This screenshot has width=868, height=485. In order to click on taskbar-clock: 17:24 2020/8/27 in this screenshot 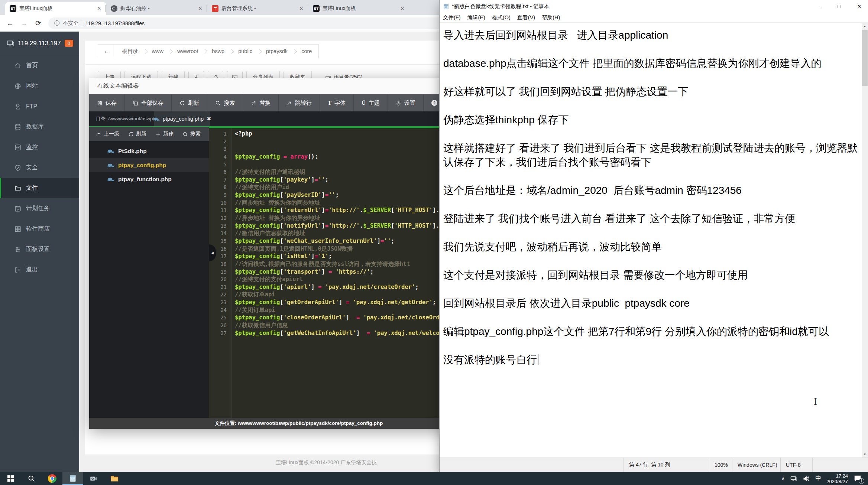, I will do `click(837, 479)`.